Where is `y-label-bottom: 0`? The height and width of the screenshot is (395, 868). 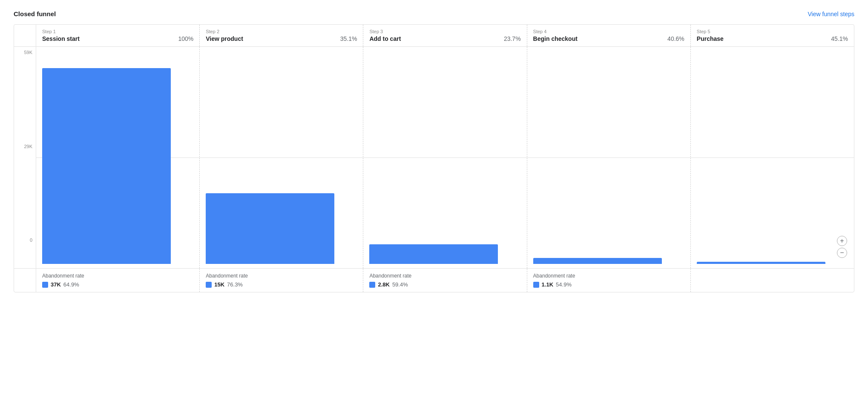
y-label-bottom: 0 is located at coordinates (31, 240).